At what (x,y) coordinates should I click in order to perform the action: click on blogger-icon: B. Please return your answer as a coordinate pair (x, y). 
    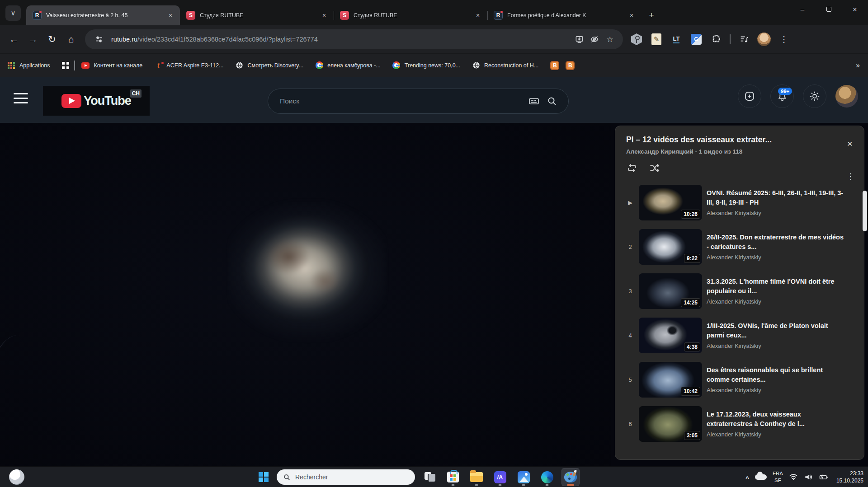
    Looking at the image, I should click on (570, 66).